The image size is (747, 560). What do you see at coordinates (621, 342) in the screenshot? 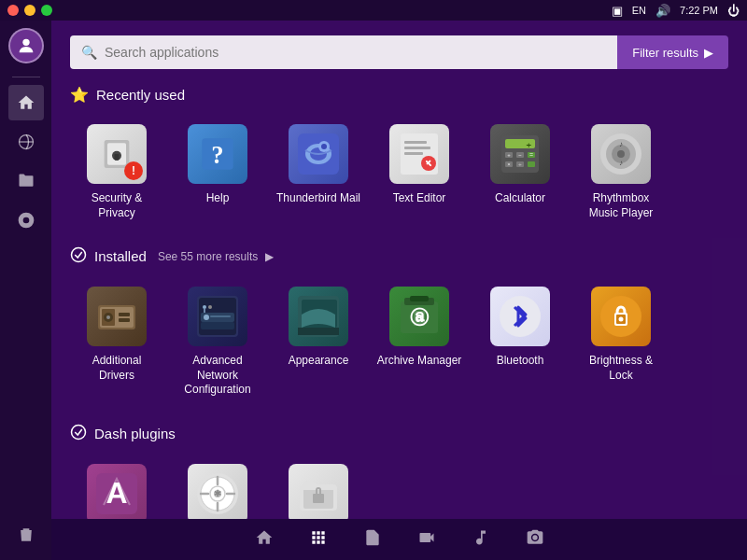
I see `app-item-brightness-lock: Brightness & Lock` at bounding box center [621, 342].